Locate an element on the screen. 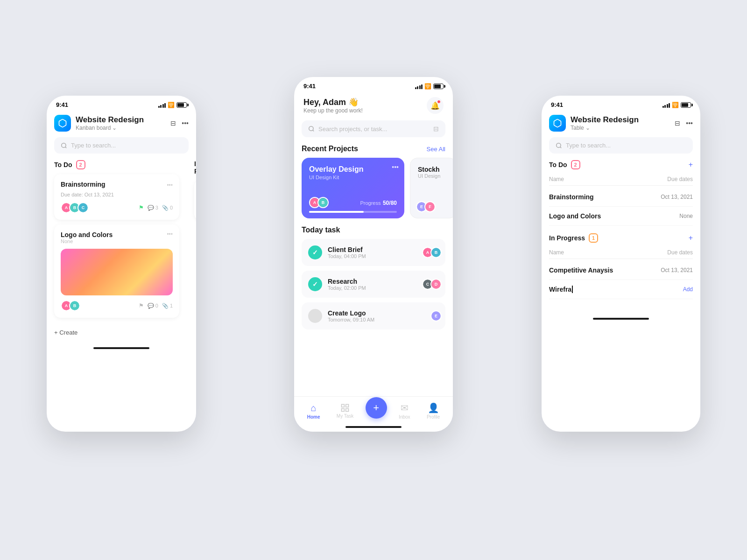 Image resolution: width=747 pixels, height=560 pixels. filter-icon-center: ⊟ is located at coordinates (436, 129).